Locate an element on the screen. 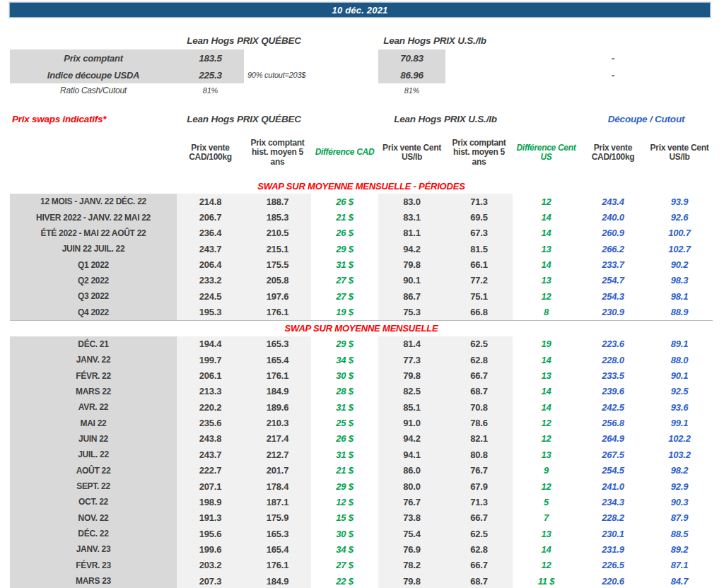 Image resolution: width=724 pixels, height=588 pixels. prix-comptant-hist-cad: 197.6 is located at coordinates (277, 296).